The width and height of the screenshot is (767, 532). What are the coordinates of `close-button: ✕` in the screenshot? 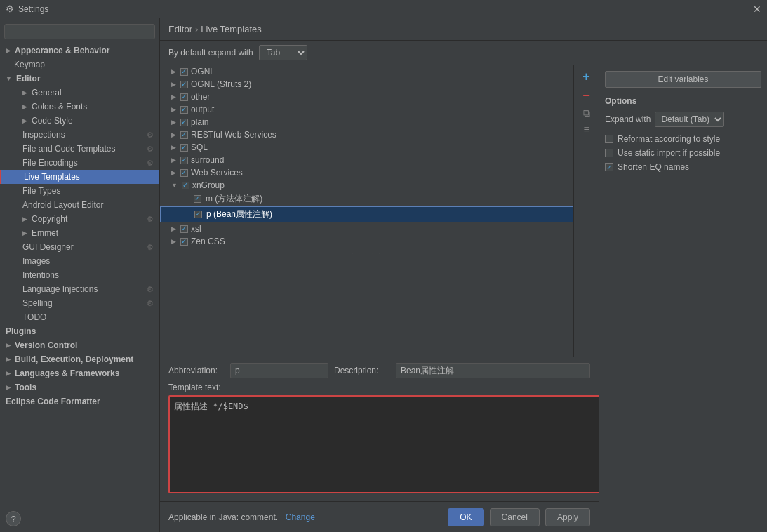 It's located at (757, 9).